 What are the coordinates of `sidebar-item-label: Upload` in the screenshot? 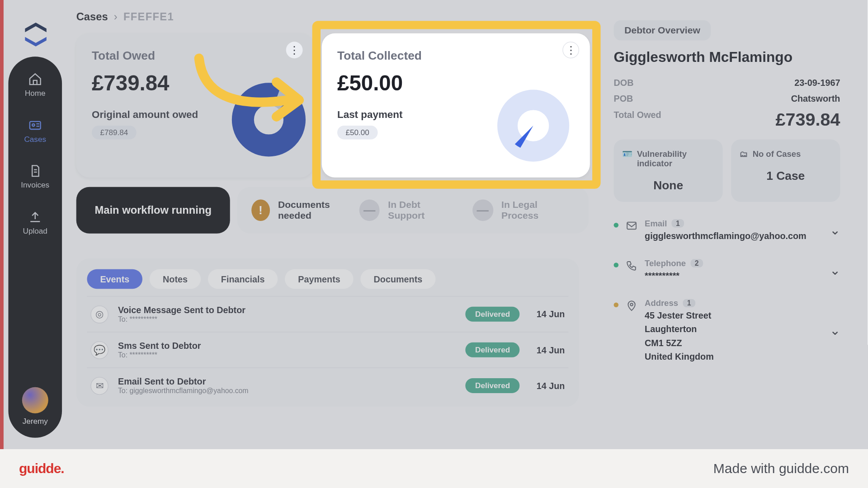 It's located at (35, 231).